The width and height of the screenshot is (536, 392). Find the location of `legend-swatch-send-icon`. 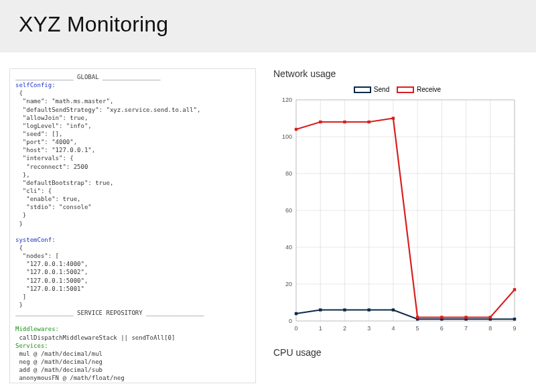

legend-swatch-send-icon is located at coordinates (362, 90).